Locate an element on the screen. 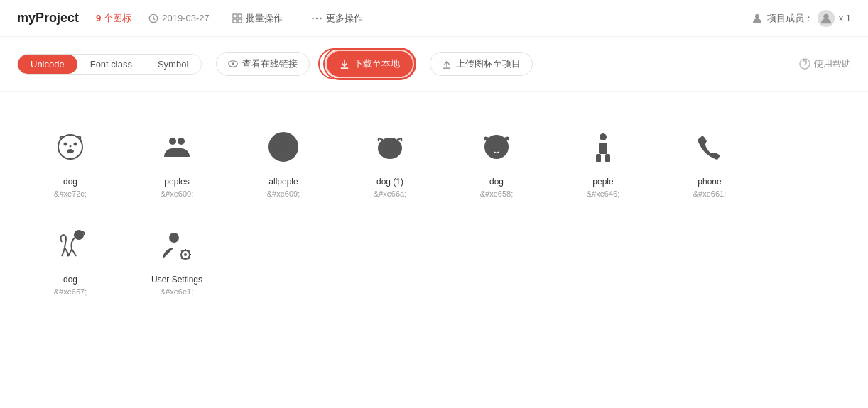 The height and width of the screenshot is (408, 868). icon-name: peples is located at coordinates (176, 182).